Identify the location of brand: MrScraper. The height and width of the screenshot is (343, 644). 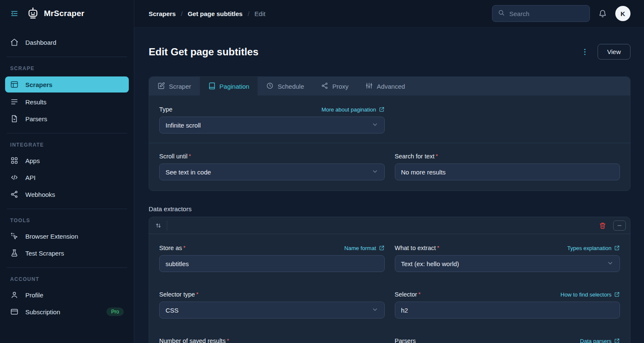
(55, 14).